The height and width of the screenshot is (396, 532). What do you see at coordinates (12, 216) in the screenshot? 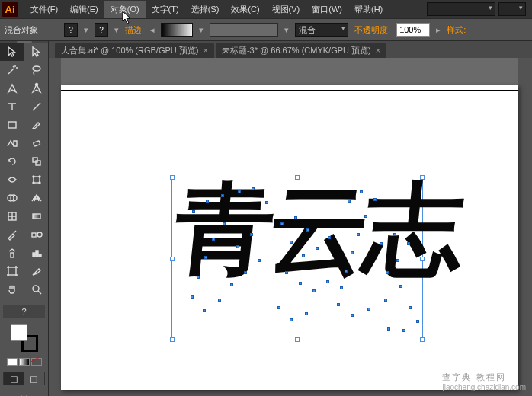
I see `mesh-tool` at bounding box center [12, 216].